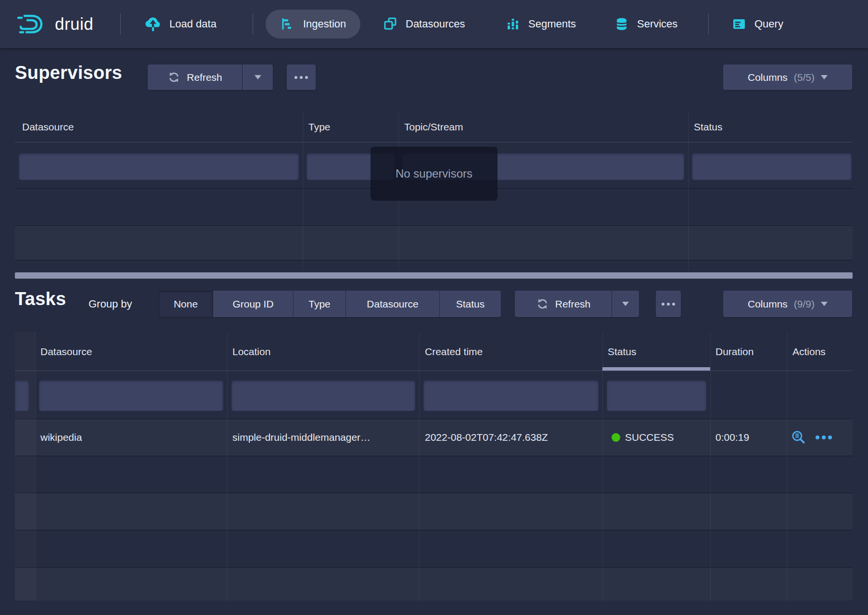 Image resolution: width=868 pixels, height=615 pixels. What do you see at coordinates (186, 304) in the screenshot?
I see `group-by-none-button: None` at bounding box center [186, 304].